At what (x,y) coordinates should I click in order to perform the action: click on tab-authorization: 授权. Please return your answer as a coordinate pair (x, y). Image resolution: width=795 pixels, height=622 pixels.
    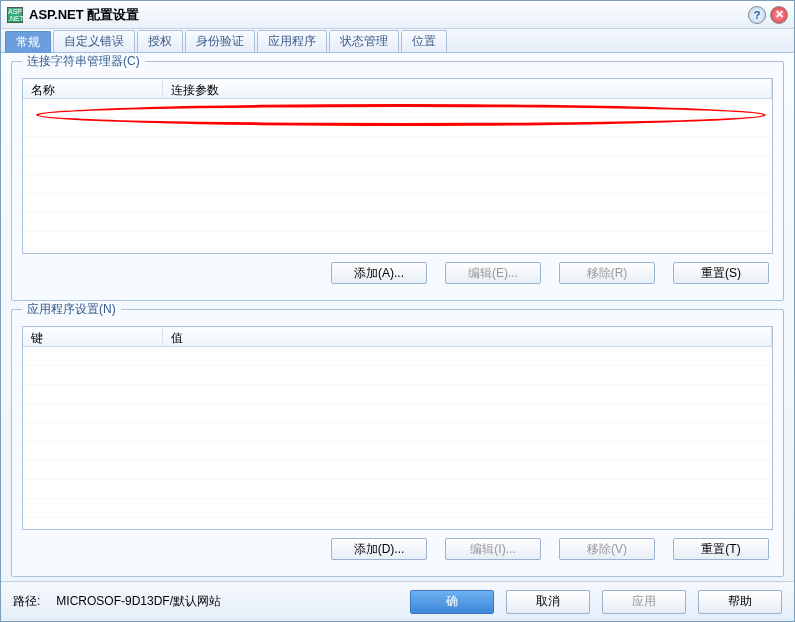
    Looking at the image, I should click on (160, 41).